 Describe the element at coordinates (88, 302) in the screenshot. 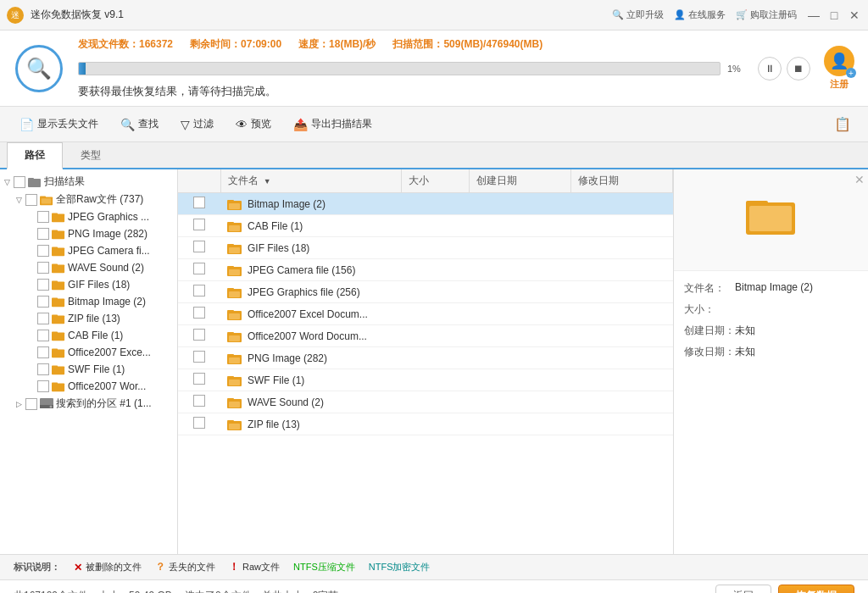

I see `tree-item-bitmap: Bitmap Image (2)` at that location.